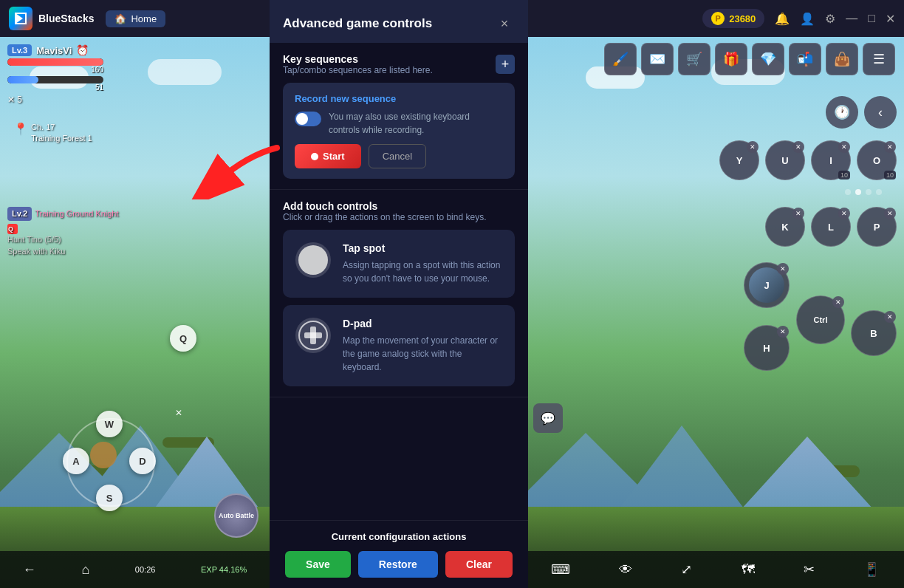 This screenshot has width=904, height=588. What do you see at coordinates (782, 19) in the screenshot?
I see `bell-icon: 🔔` at bounding box center [782, 19].